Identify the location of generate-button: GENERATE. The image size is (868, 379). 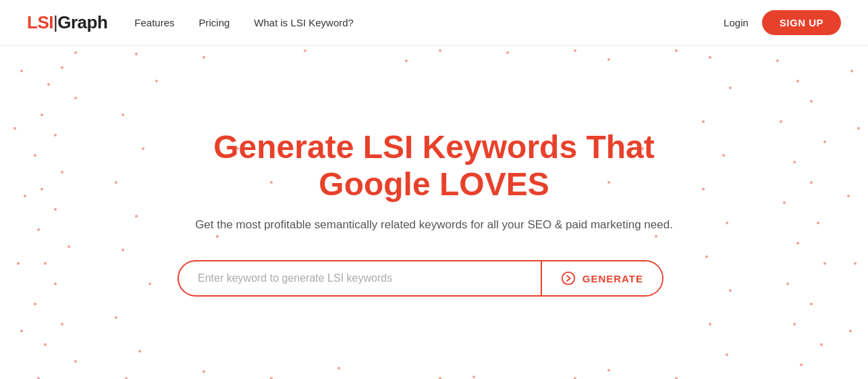
(601, 278).